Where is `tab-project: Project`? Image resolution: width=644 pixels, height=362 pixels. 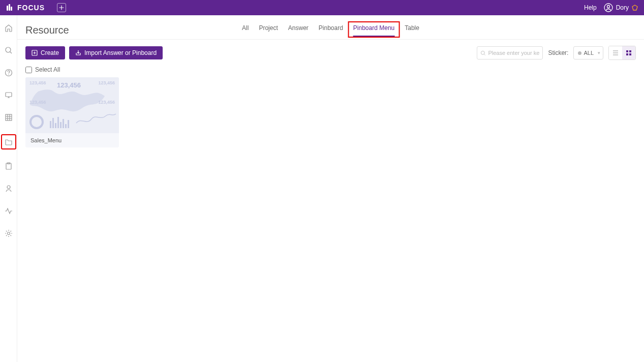 tab-project: Project is located at coordinates (268, 29).